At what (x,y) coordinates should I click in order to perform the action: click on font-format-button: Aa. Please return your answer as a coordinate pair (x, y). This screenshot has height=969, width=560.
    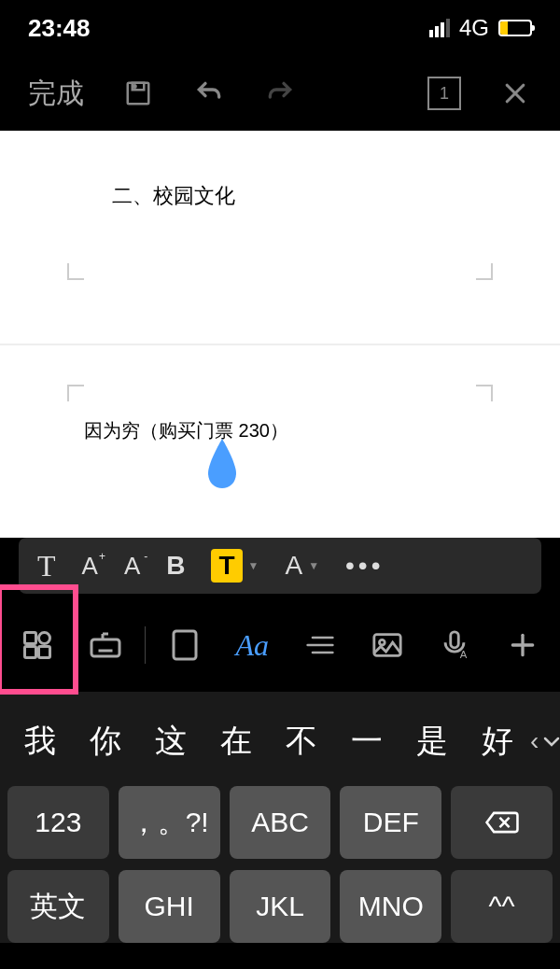
    Looking at the image, I should click on (252, 645).